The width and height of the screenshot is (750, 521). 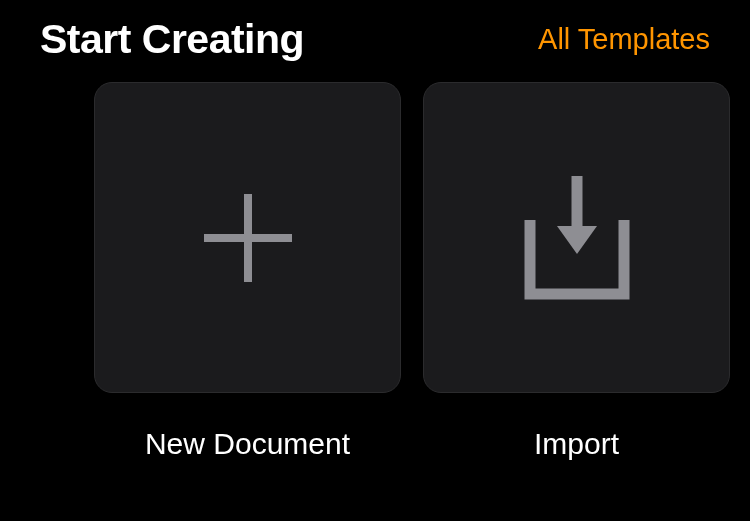 I want to click on import-icon, so click(x=577, y=238).